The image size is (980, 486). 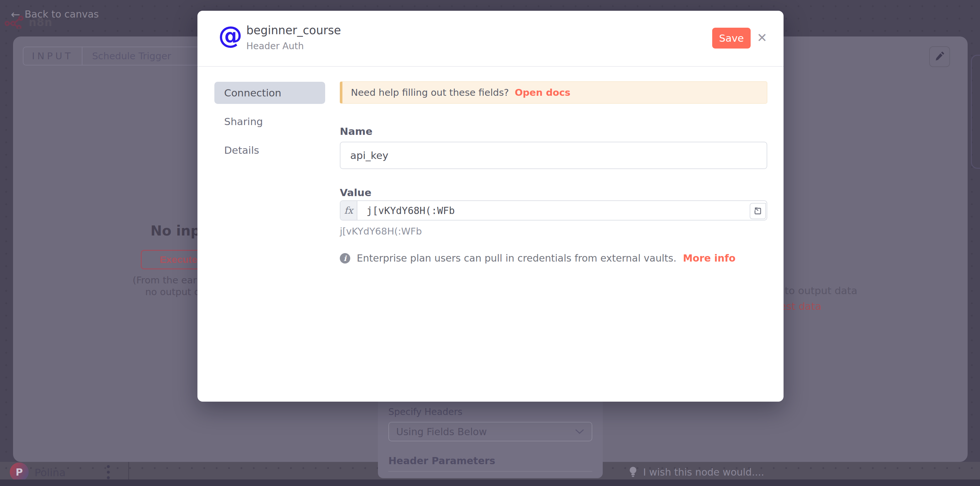 I want to click on chevron-down-icon, so click(x=580, y=432).